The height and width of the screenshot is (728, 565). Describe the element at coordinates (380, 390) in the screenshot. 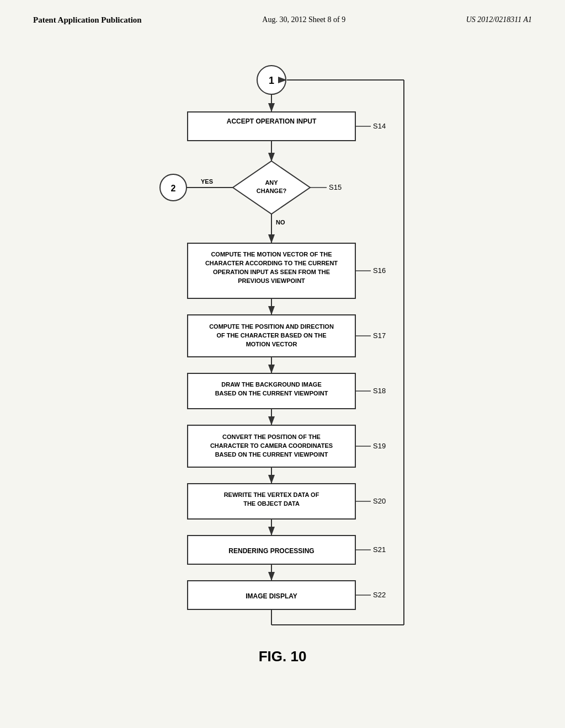

I see `s18-label: S18` at that location.